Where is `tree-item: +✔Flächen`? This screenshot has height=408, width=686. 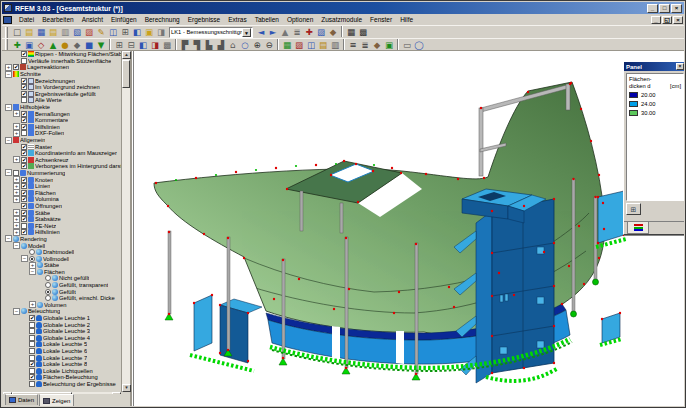
tree-item: +✔Flächen is located at coordinates (62, 192).